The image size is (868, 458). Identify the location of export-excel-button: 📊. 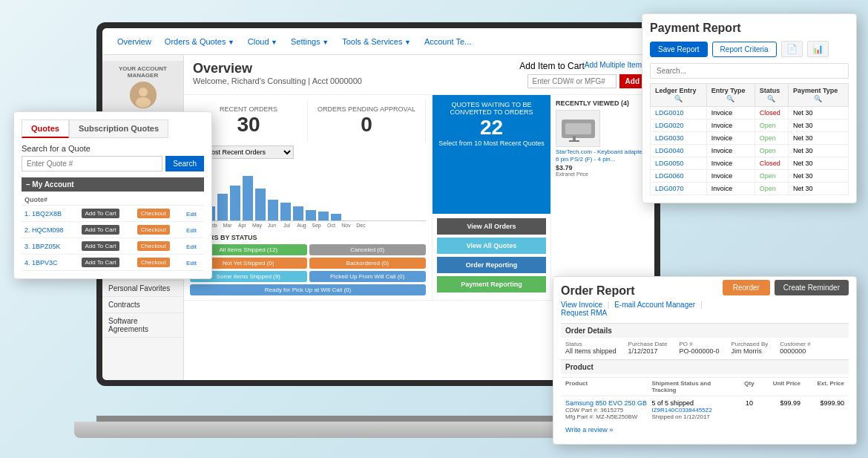
(818, 49).